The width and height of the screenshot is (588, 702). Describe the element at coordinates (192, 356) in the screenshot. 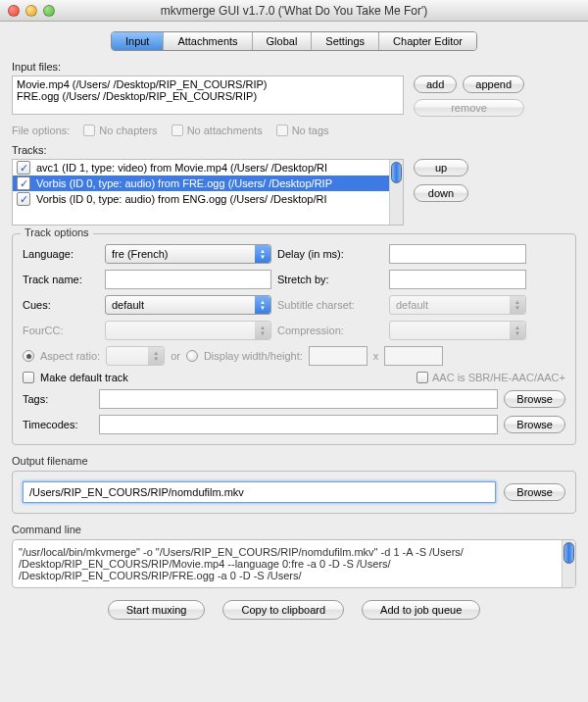

I see `display-wh-radio` at that location.